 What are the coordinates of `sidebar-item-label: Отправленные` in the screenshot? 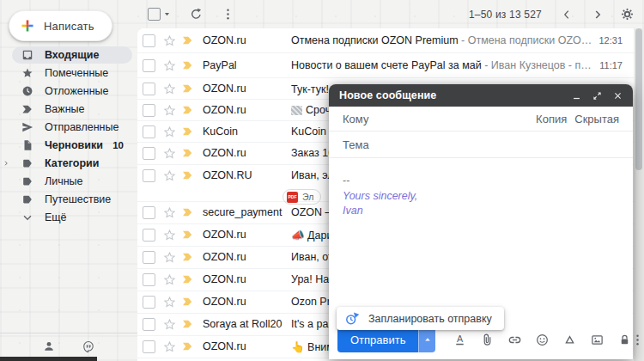 It's located at (82, 127).